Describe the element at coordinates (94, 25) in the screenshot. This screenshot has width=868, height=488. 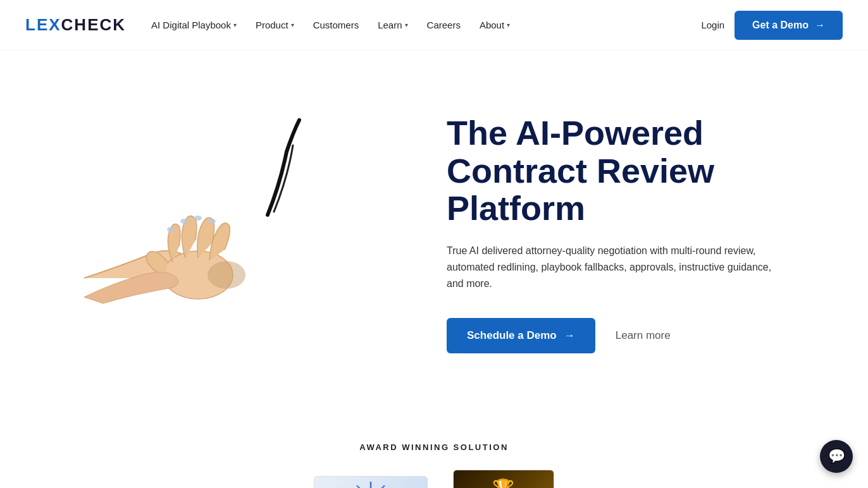
I see `logo-check: CHECK` at that location.